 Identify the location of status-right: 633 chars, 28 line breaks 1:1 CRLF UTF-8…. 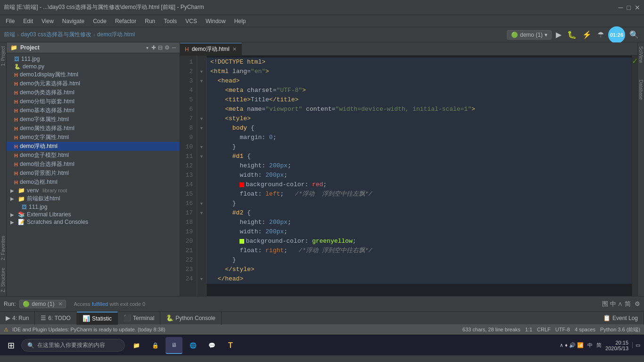
(552, 330).